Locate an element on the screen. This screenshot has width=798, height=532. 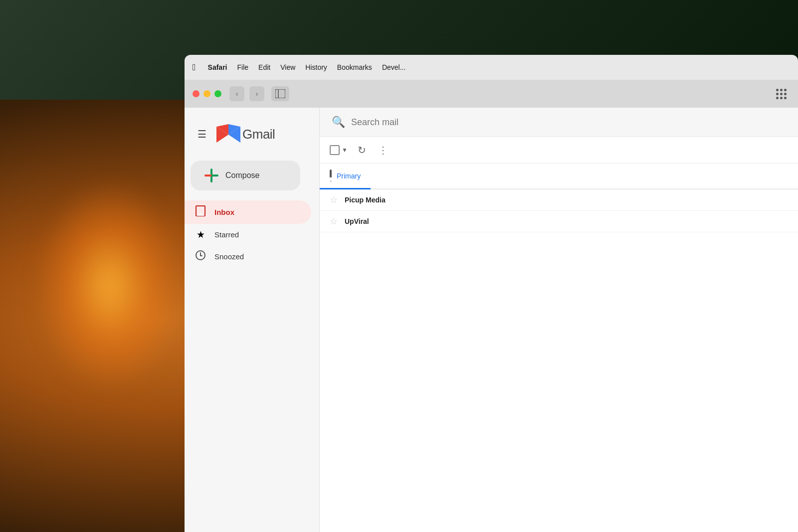
table-row: ☆ UpViral is located at coordinates (559, 221).